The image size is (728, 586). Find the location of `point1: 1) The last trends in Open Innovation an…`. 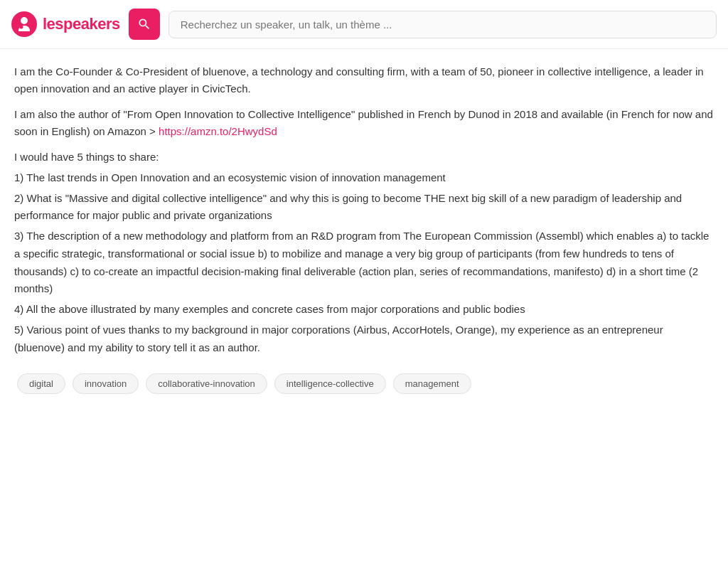

point1: 1) The last trends in Open Innovation an… is located at coordinates (364, 178).